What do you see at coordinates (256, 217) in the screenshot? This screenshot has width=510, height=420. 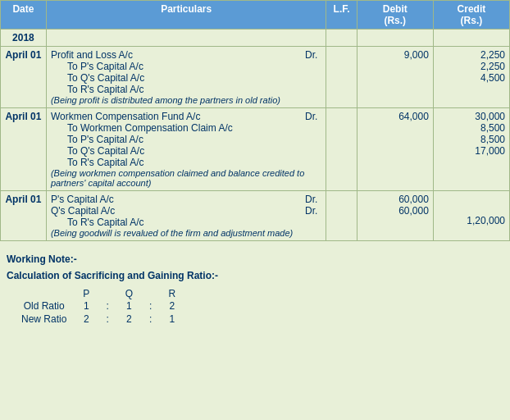 I see `table-row: April 01 P's Capital A/cDr. Q's Capital …` at bounding box center [256, 217].